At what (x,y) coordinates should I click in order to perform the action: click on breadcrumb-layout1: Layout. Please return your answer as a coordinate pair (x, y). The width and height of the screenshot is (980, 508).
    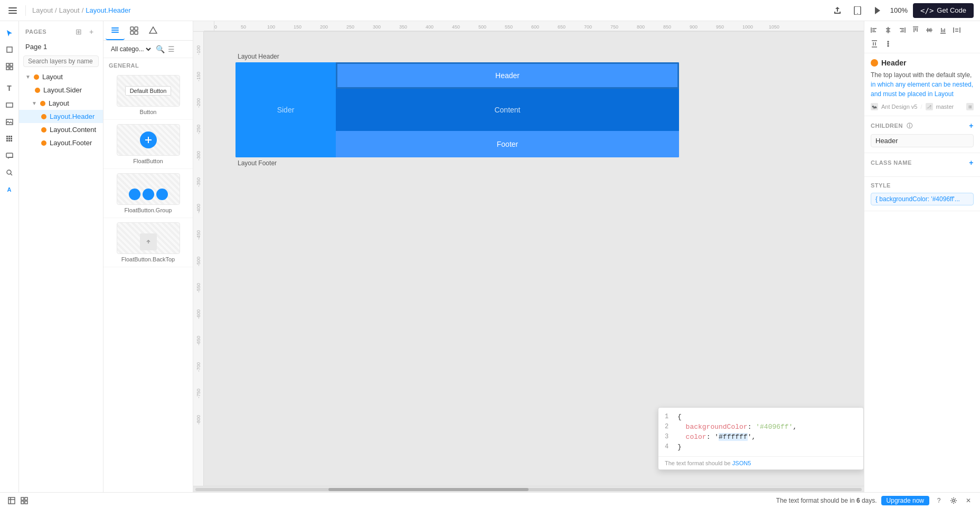
    Looking at the image, I should click on (42, 11).